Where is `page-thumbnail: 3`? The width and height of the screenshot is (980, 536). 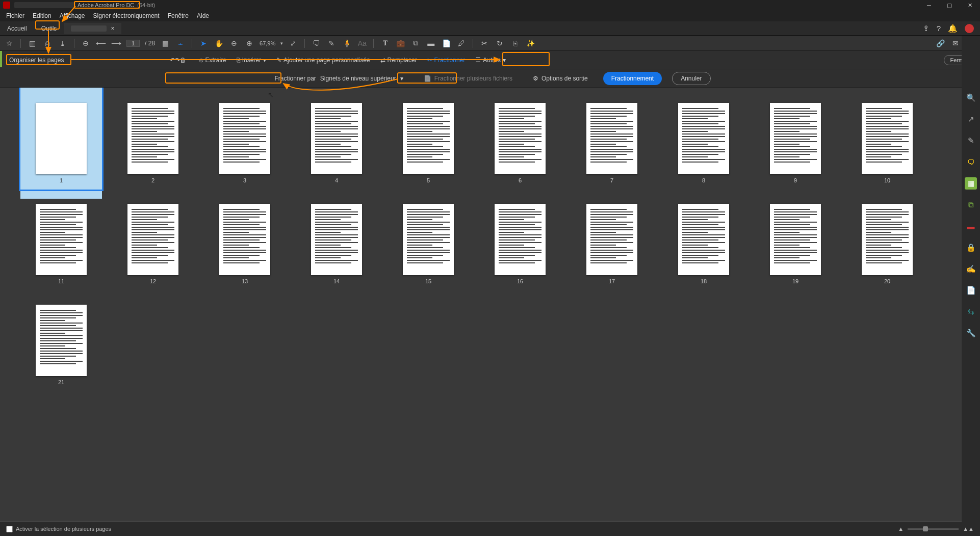 page-thumbnail: 3 is located at coordinates (245, 143).